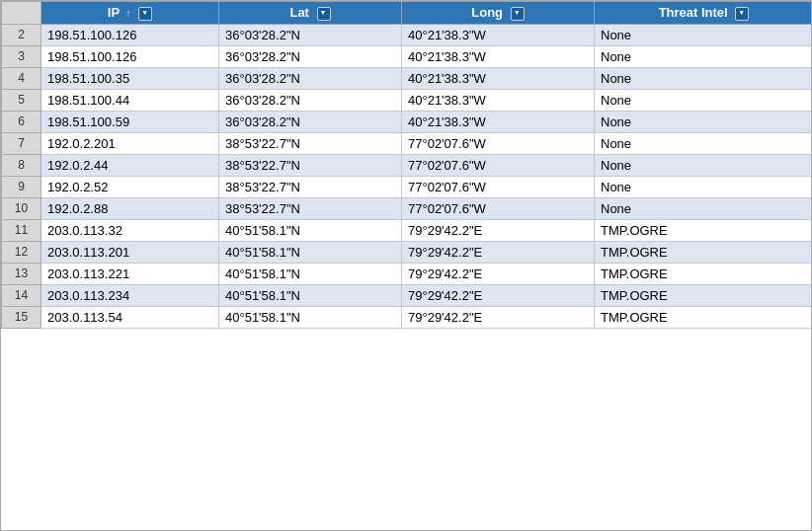  Describe the element at coordinates (310, 14) in the screenshot. I see `header-col-lat: Lat` at that location.